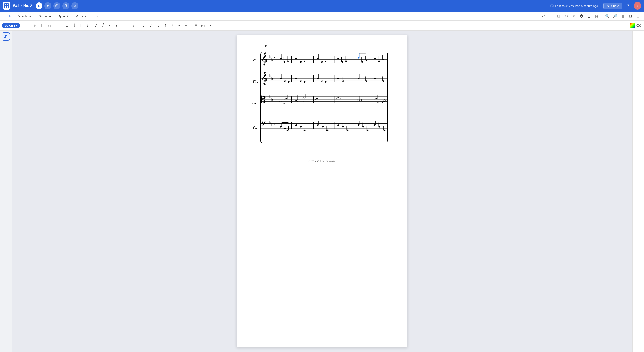 The image size is (644, 352). What do you see at coordinates (544, 16) in the screenshot?
I see `undo-button: ↩` at bounding box center [544, 16].